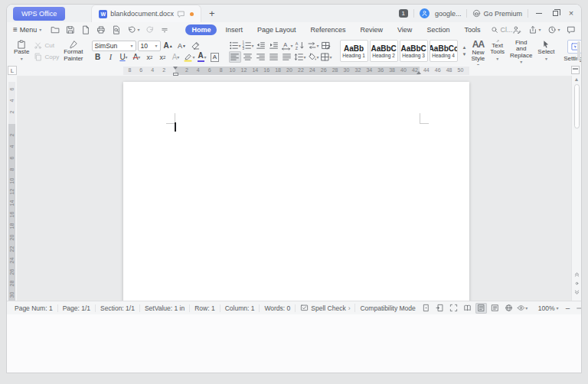  I want to click on align-left-button, so click(235, 57).